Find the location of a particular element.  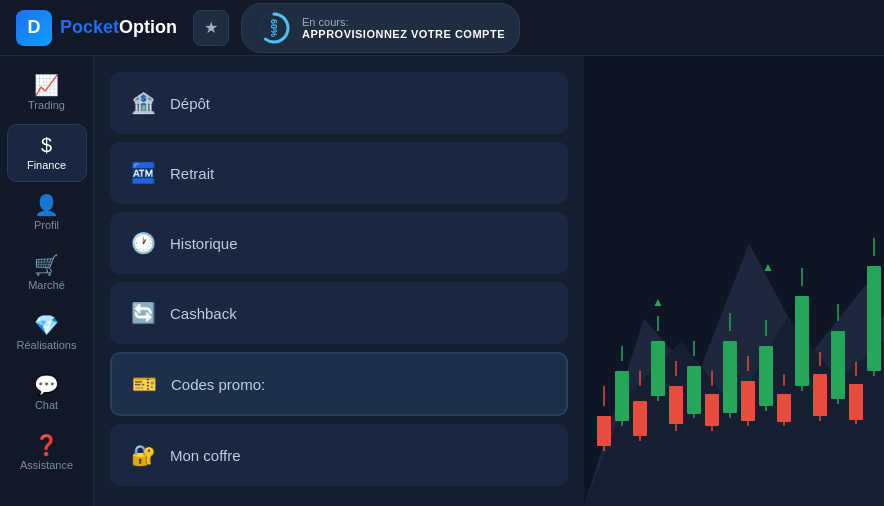

sidebar-item-label-profil: Profil is located at coordinates (46, 225).